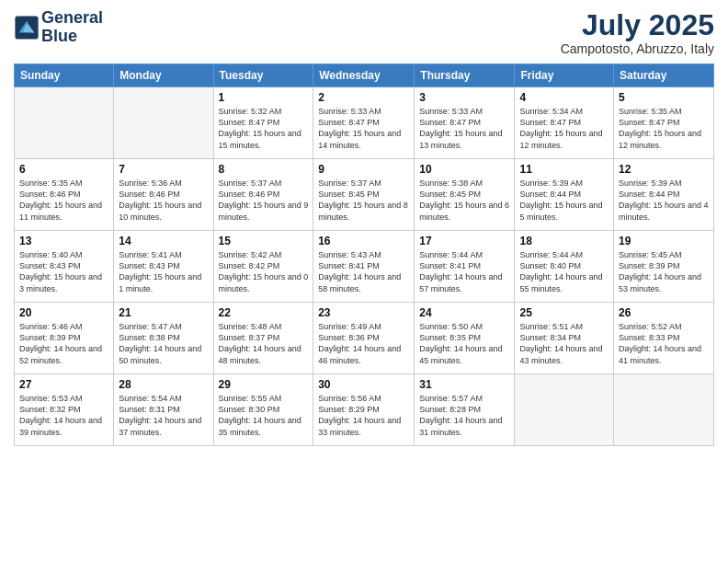  Describe the element at coordinates (164, 344) in the screenshot. I see `day-info: Sunrise: 5:47 AM Sunset: 8:38 PM Dayligh…` at that location.